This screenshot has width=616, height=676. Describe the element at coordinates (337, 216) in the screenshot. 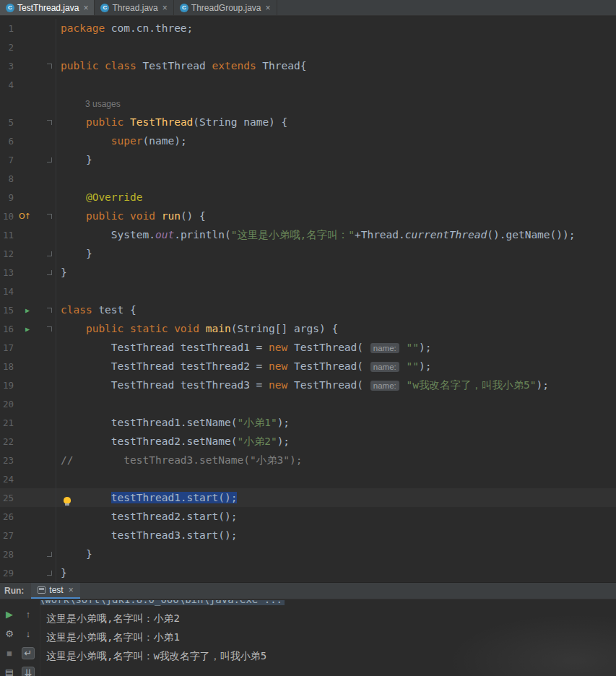

I see `code-text: public void run() {` at that location.